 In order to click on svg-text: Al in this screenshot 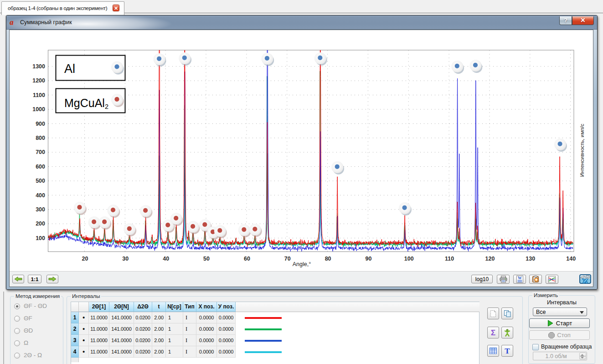, I will do `click(70, 69)`.